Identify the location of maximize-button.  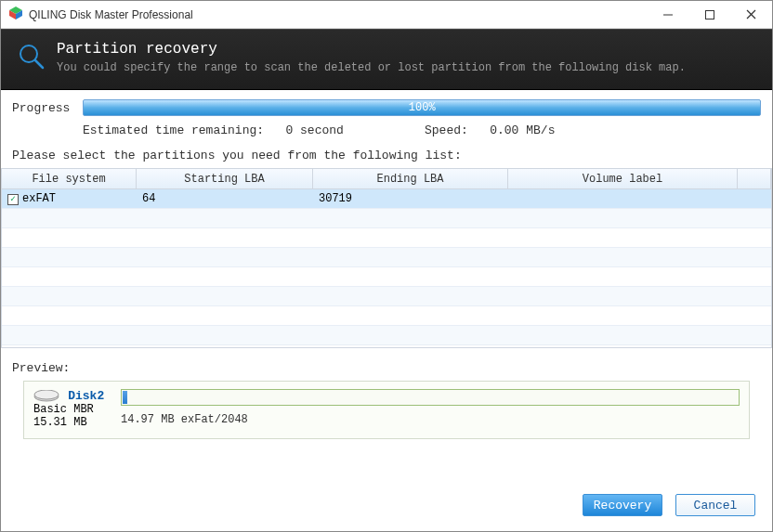
(710, 15).